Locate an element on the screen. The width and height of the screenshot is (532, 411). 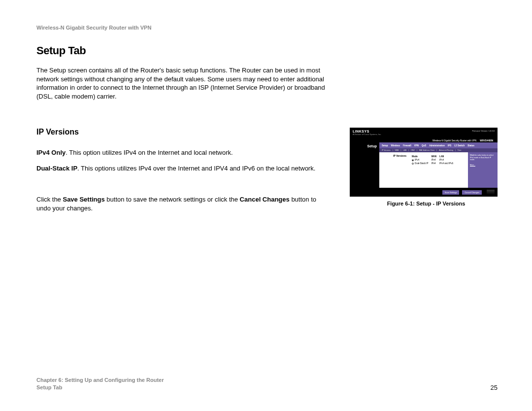
doc-header: Wireless-N Gigabit Security Router with … is located at coordinates (267, 28).